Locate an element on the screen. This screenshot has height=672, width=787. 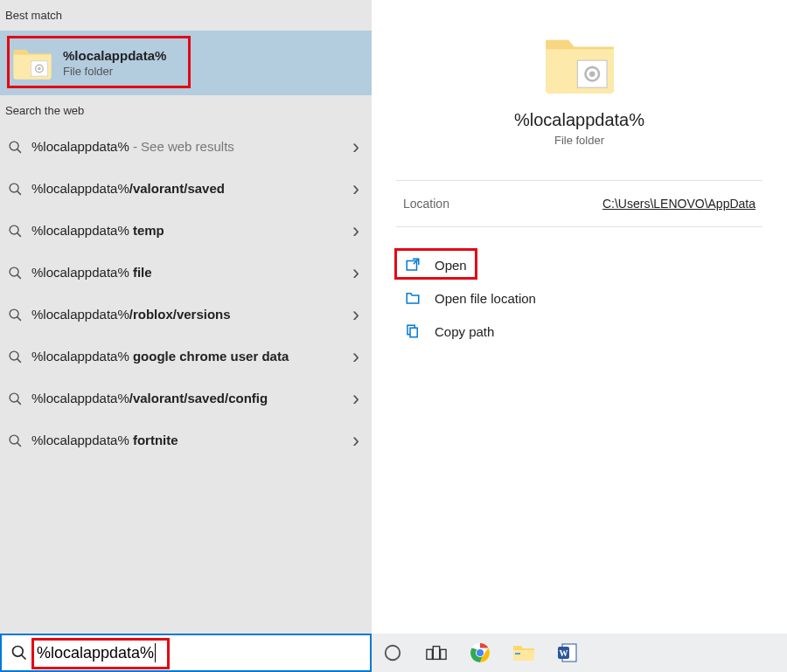
copy-icon is located at coordinates (413, 331).